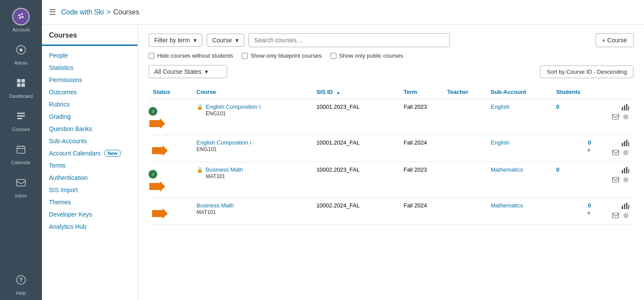 The height and width of the screenshot is (300, 644). I want to click on account-avatar, so click(21, 17).